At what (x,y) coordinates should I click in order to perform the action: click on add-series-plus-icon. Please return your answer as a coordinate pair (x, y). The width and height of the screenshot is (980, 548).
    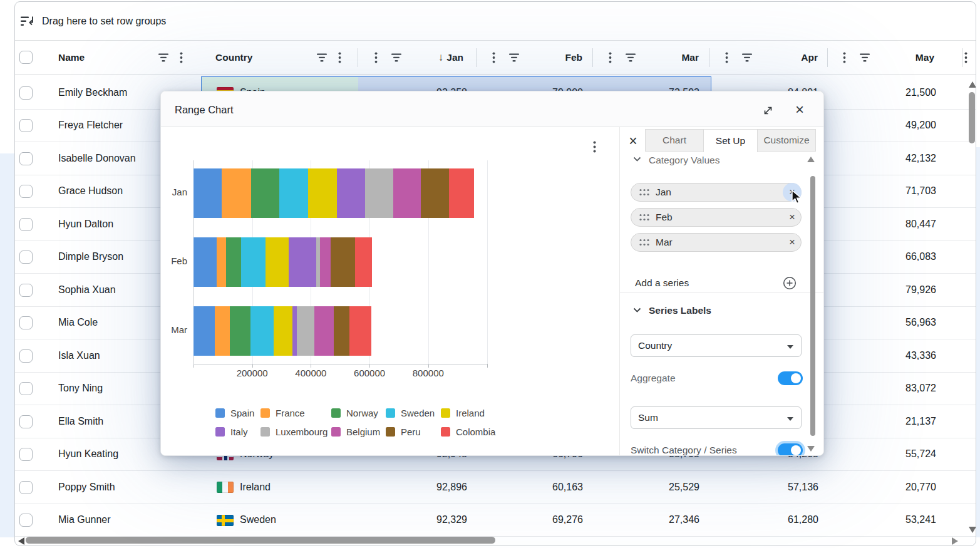
    Looking at the image, I should click on (790, 283).